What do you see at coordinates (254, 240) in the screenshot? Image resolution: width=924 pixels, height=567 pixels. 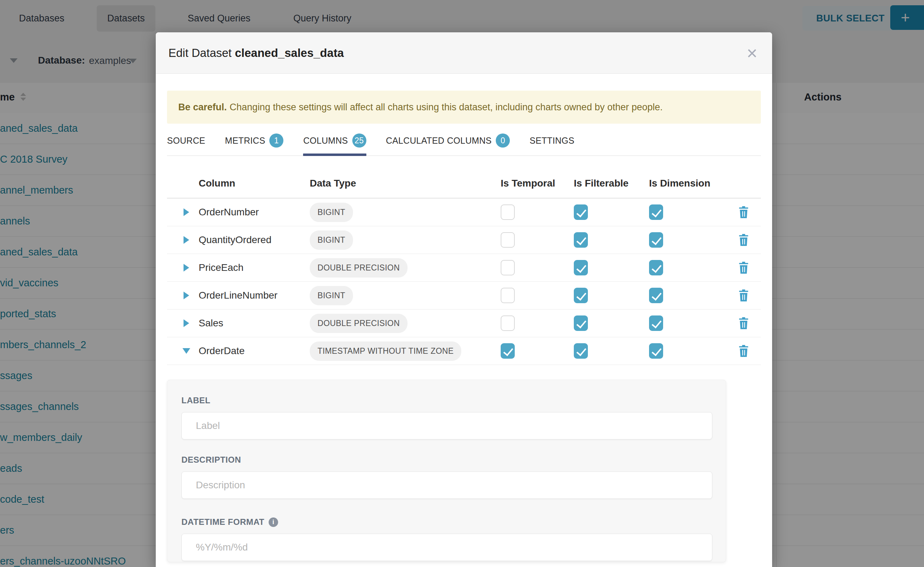 I see `column-name: QuantityOrdered` at bounding box center [254, 240].